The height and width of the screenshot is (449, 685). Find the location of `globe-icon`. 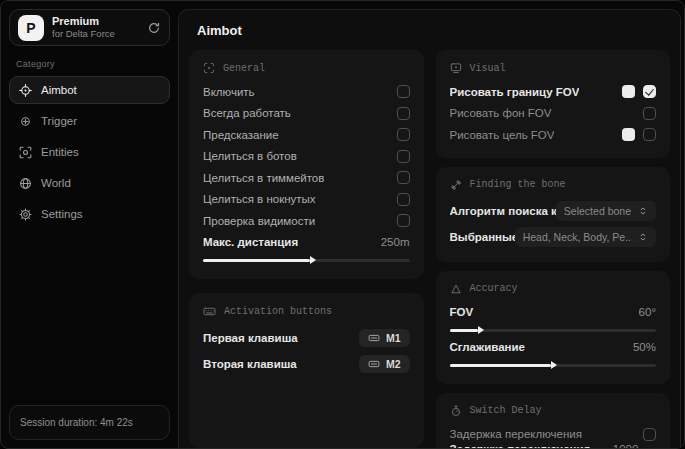

globe-icon is located at coordinates (26, 184).